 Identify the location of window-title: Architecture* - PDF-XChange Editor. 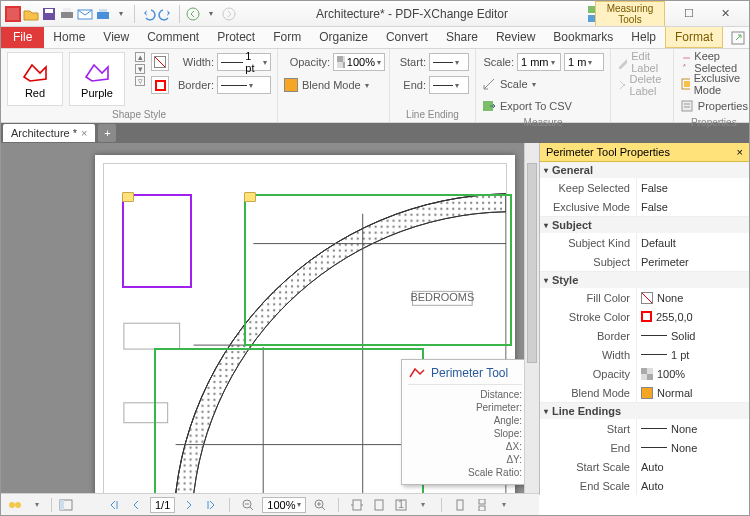
(412, 14).